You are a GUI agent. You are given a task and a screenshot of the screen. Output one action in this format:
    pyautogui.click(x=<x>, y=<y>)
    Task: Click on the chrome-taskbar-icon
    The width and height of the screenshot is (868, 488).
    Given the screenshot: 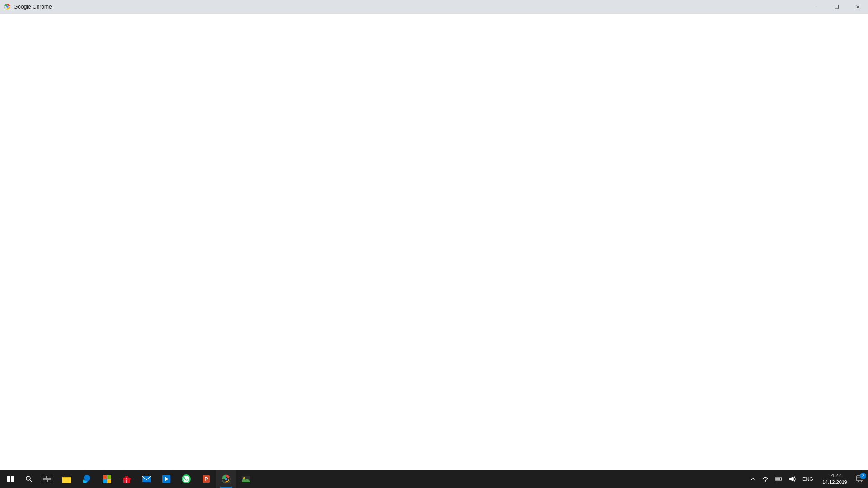 What is the action you would take?
    pyautogui.click(x=226, y=479)
    